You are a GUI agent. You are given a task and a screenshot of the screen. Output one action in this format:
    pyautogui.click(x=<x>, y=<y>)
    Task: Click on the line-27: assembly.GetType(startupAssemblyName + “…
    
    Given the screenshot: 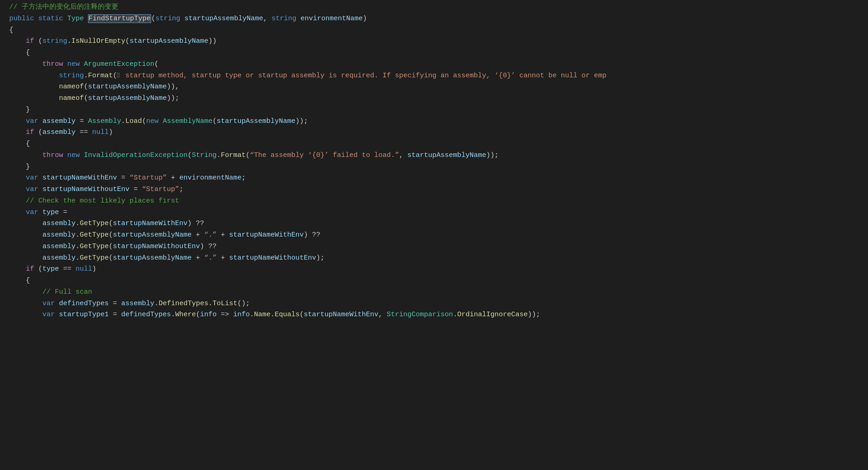 What is the action you would take?
    pyautogui.click(x=434, y=259)
    